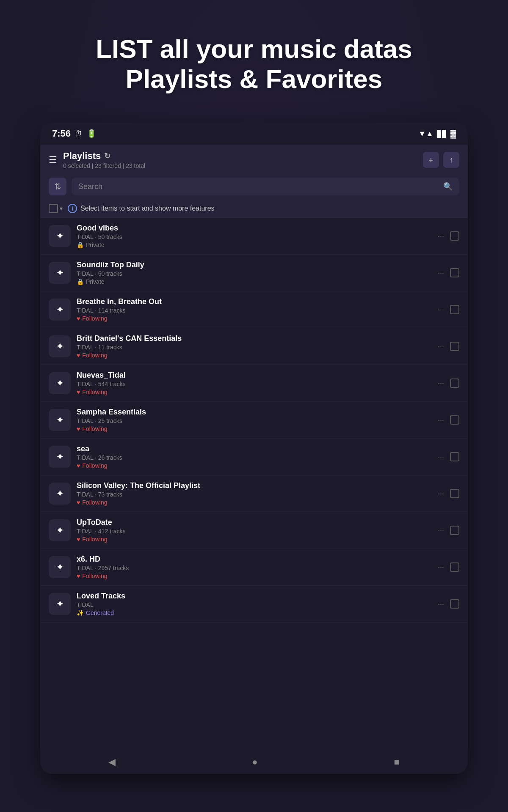 This screenshot has height=812, width=508. I want to click on playlist-info: Nuevas_Tidal TIDAL · 544 tracks ♥Followi…, so click(254, 383).